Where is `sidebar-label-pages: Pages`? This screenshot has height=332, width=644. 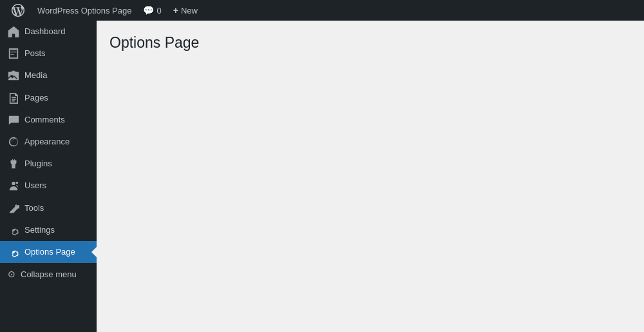 sidebar-label-pages: Pages is located at coordinates (36, 98).